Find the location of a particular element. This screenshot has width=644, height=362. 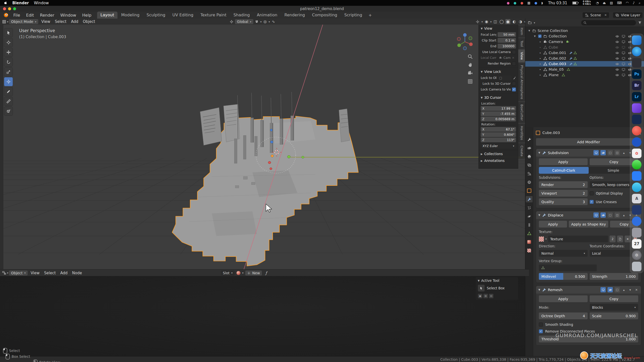

dock-trash is located at coordinates (637, 266).